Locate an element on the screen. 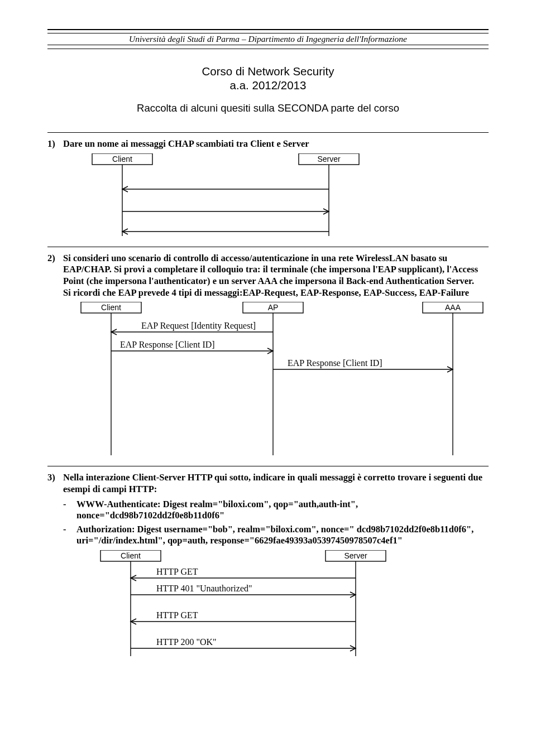 This screenshot has height=756, width=536. sequence-diagram-http: Client Server HTTP GET HTTP 401 "Unautho… is located at coordinates (268, 605).